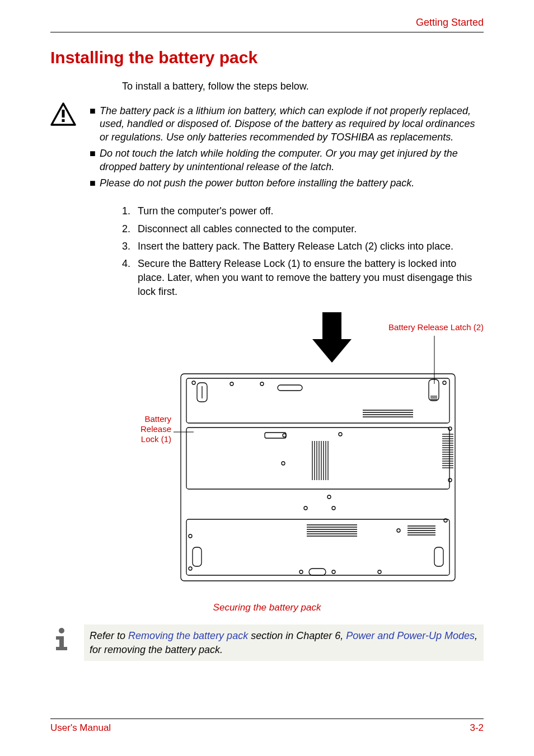 This screenshot has height=756, width=534. Describe the element at coordinates (289, 160) in the screenshot. I see `warning-text: Do not touch the latch while holding the…` at that location.